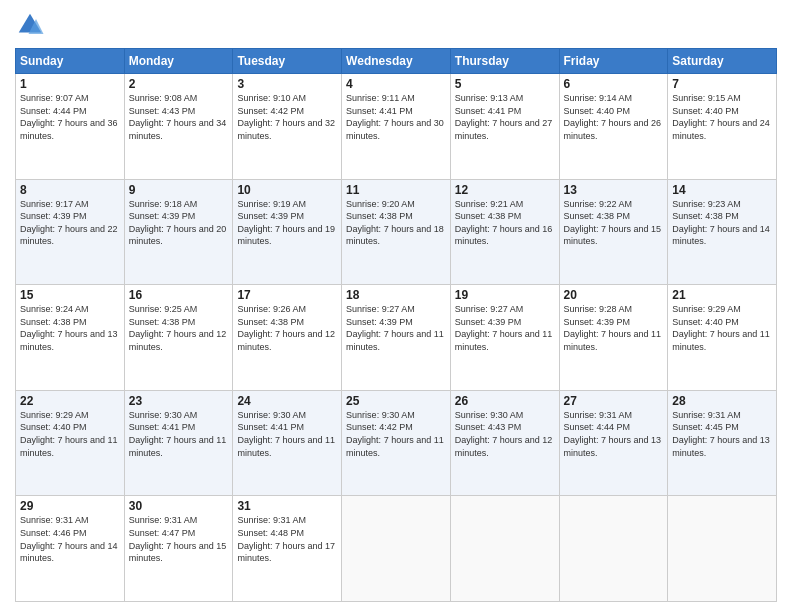 This screenshot has height=612, width=792. Describe the element at coordinates (287, 295) in the screenshot. I see `day-number: 17` at that location.